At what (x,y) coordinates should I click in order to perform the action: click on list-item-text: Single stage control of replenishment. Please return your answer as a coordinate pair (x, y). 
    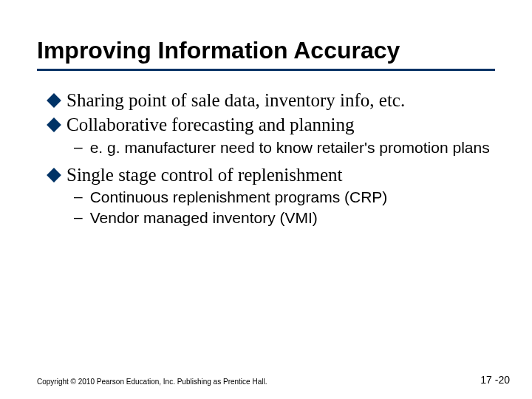
    Looking at the image, I should click on (205, 174).